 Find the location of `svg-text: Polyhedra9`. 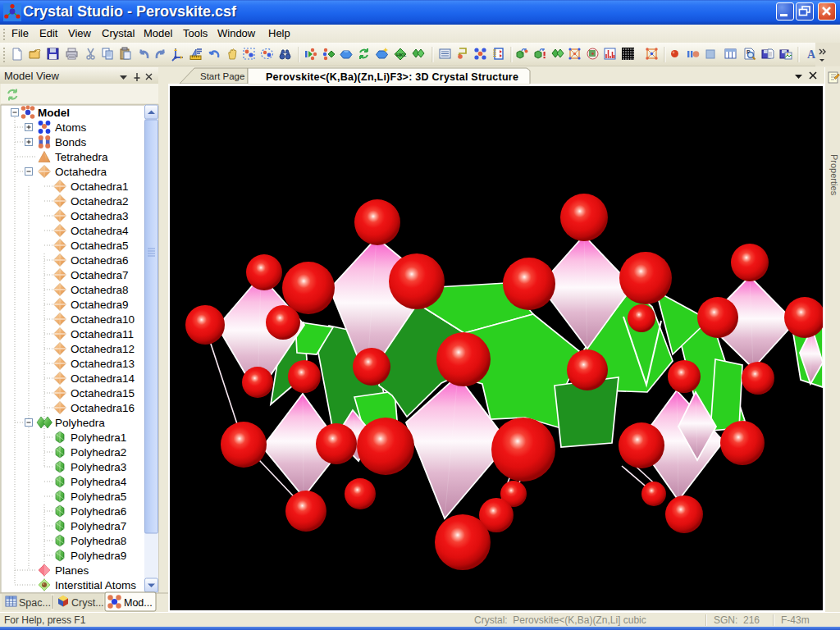

svg-text: Polyhedra9 is located at coordinates (98, 556).